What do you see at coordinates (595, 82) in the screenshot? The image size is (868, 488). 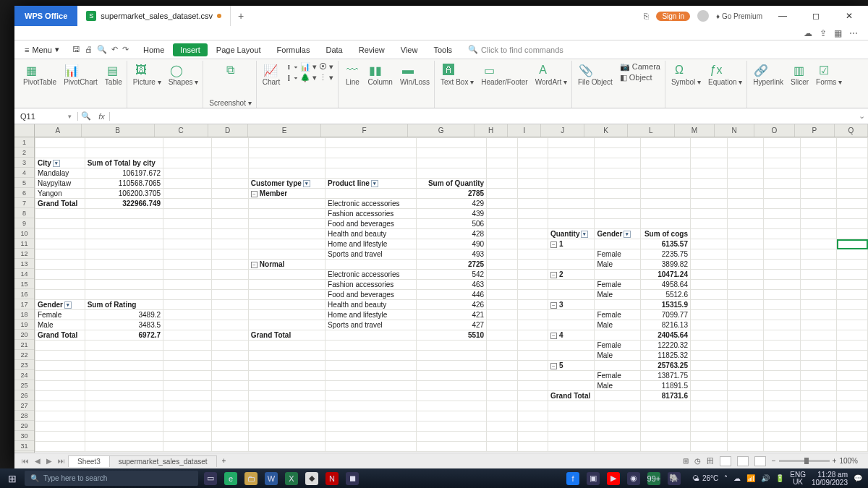 I see `fileobject-button: File Object` at bounding box center [595, 82].